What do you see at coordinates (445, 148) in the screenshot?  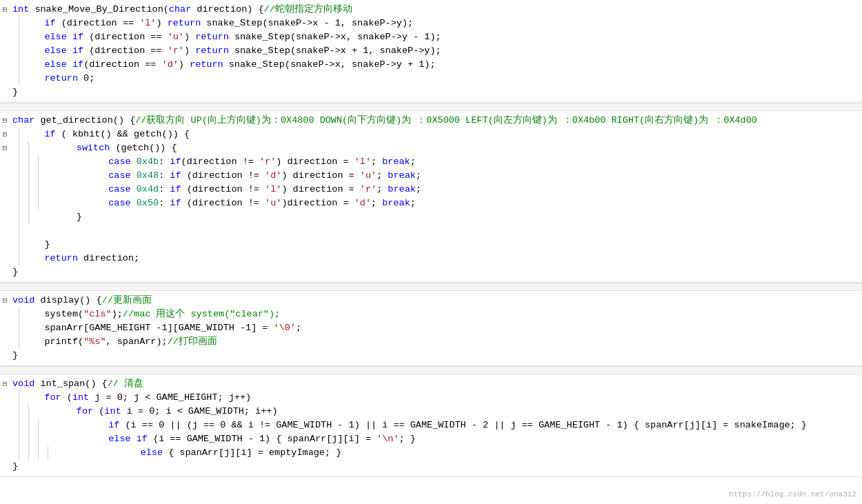 I see `code-content: switch (getch()) {` at bounding box center [445, 148].